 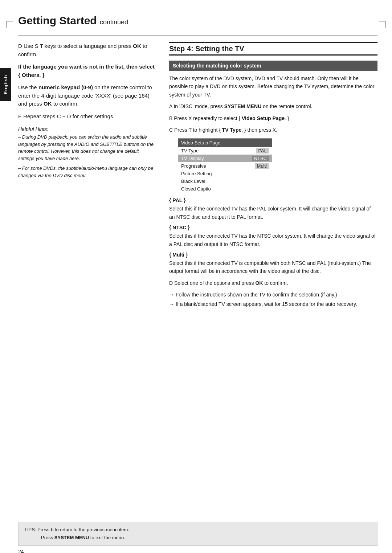 What do you see at coordinates (243, 106) in the screenshot?
I see `step-a-bold: SYSTEM MENU` at bounding box center [243, 106].